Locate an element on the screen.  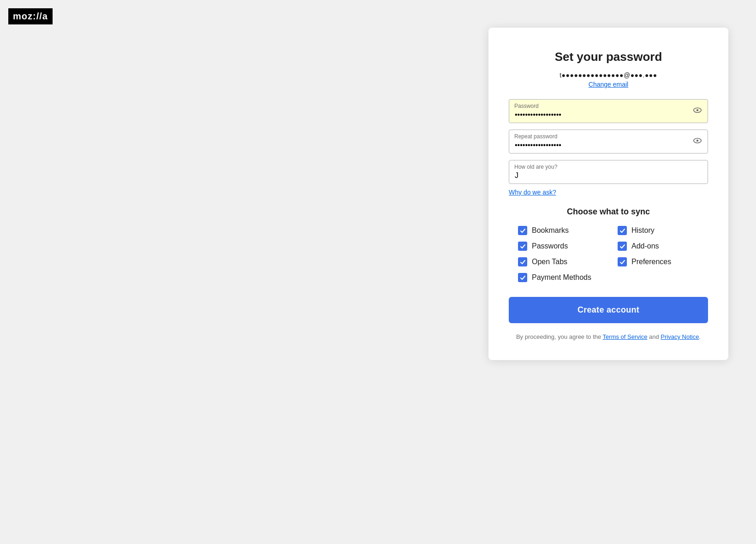
password-field-group: Password is located at coordinates (608, 111).